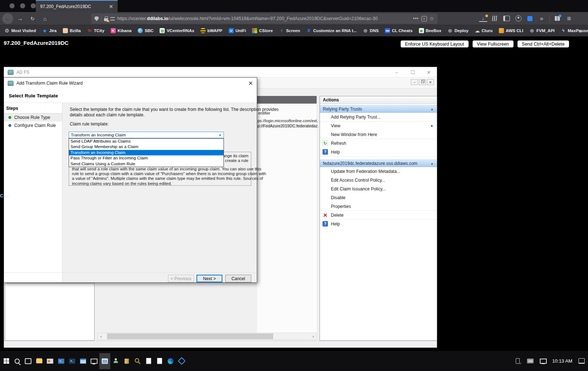 The height and width of the screenshot is (371, 588). Describe the element at coordinates (50, 361) in the screenshot. I see `server-manager-icon` at that location.